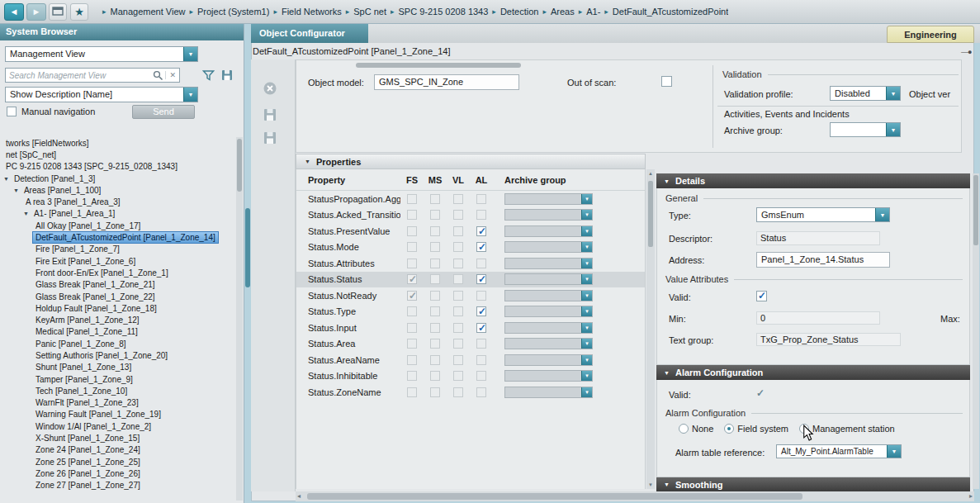 The height and width of the screenshot is (503, 980). Describe the element at coordinates (119, 297) in the screenshot. I see `tree-item: Glass Break [Panel_1_Zone_22]` at that location.